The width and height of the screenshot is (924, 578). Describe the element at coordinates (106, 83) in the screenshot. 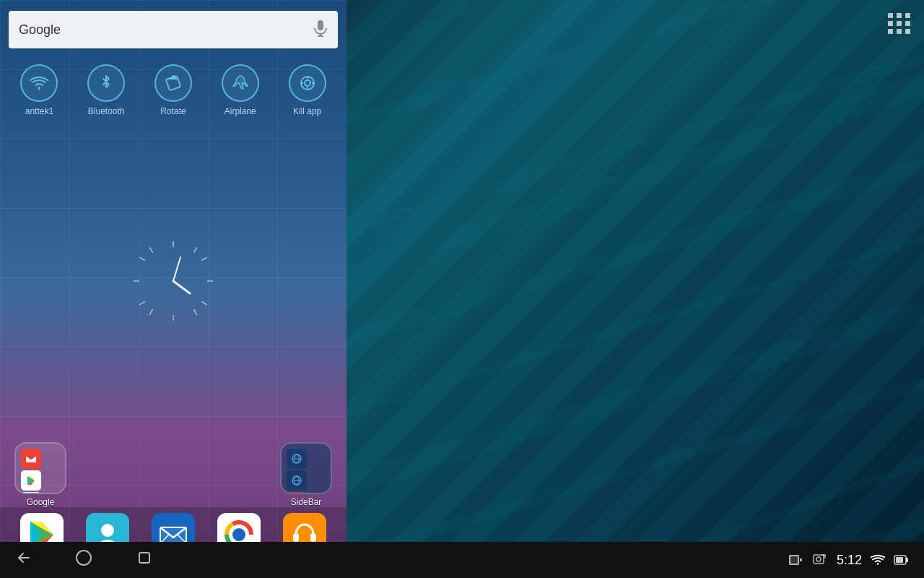

I see `bluetooth-icon-circle` at that location.